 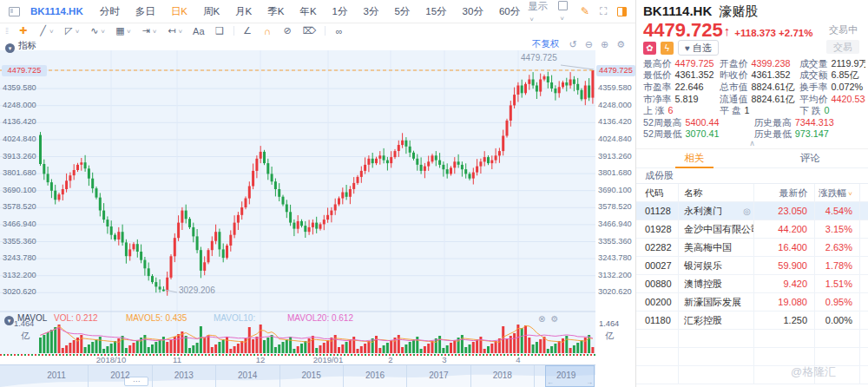 I want to click on move-tool: ✚, so click(x=23, y=31).